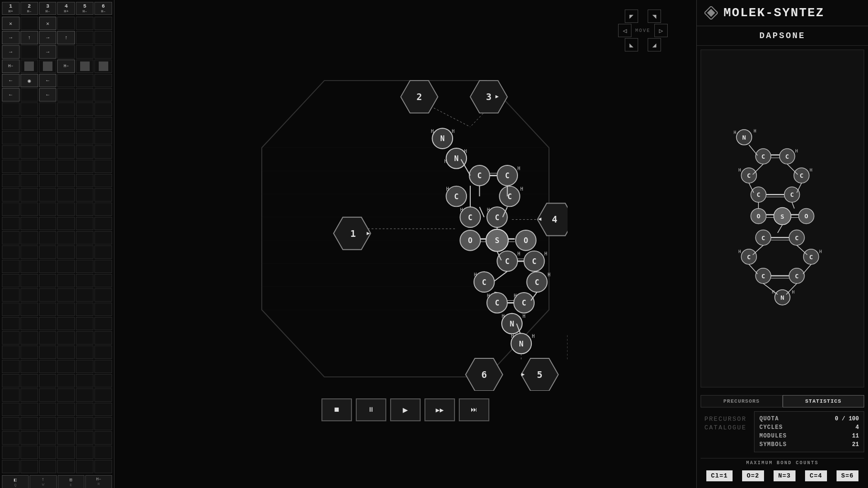 Image resolution: width=868 pixels, height=488 pixels. I want to click on fastest-button: ⏭, so click(474, 410).